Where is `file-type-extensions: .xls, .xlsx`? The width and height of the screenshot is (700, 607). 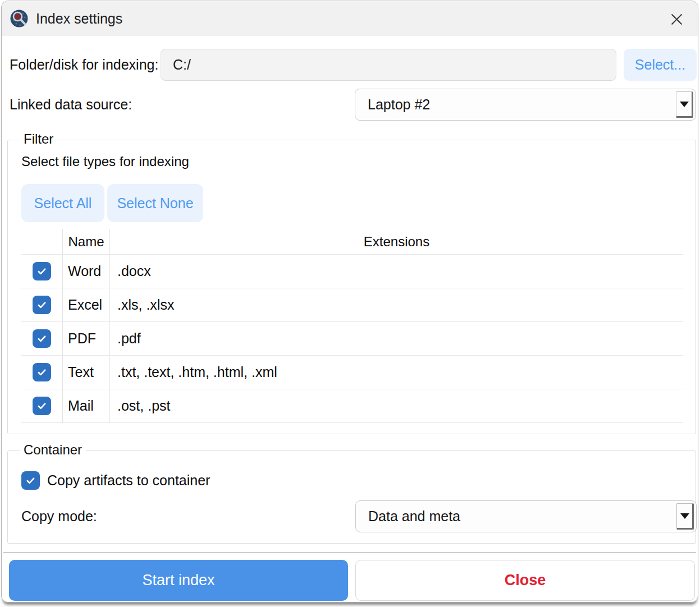
file-type-extensions: .xls, .xlsx is located at coordinates (396, 305).